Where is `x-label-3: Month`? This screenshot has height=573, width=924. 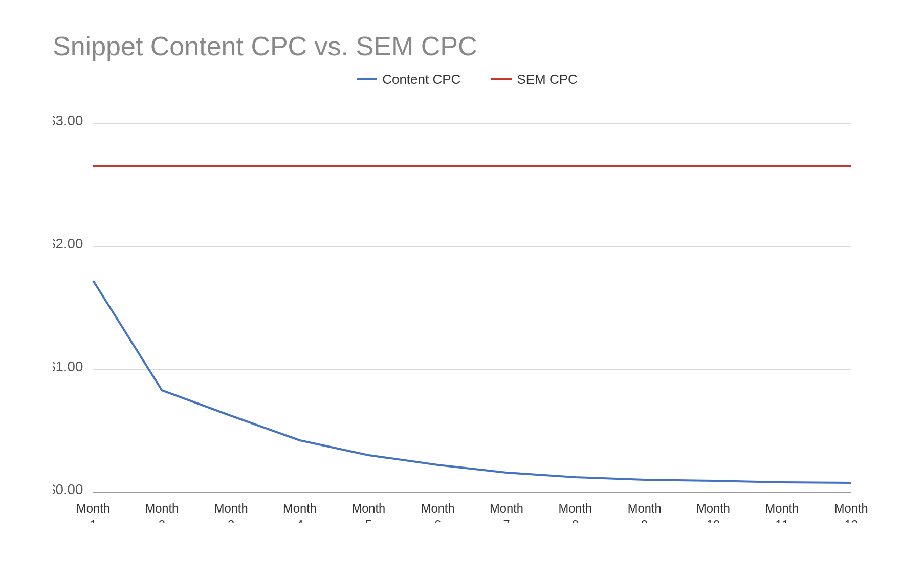 x-label-3: Month is located at coordinates (231, 508).